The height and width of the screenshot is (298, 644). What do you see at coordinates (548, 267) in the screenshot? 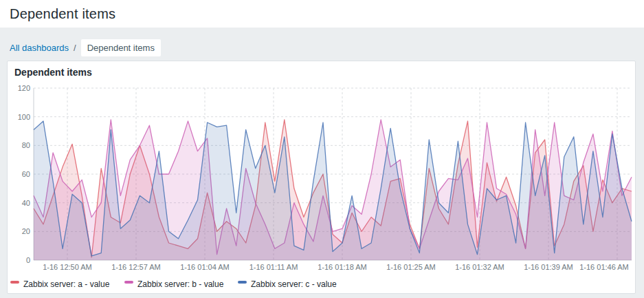
I see `x-axis-label: 1-16 01:39 AM` at bounding box center [548, 267].